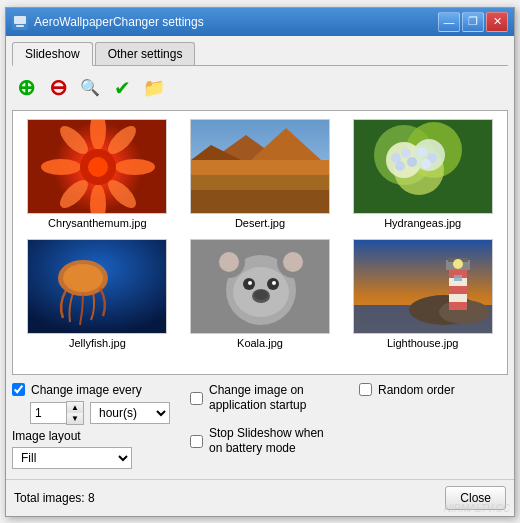 The width and height of the screenshot is (520, 523). What do you see at coordinates (366, 390) in the screenshot?
I see `random-order-checkbox` at bounding box center [366, 390].